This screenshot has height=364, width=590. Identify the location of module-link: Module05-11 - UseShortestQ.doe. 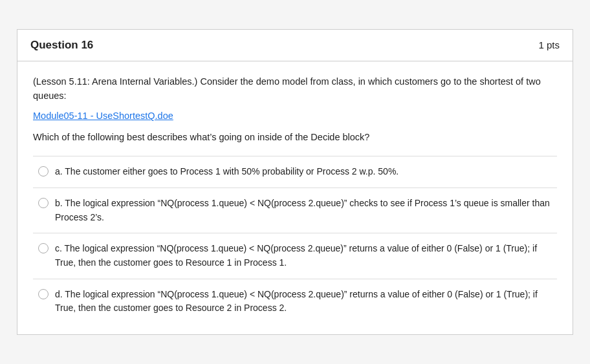
(104, 116).